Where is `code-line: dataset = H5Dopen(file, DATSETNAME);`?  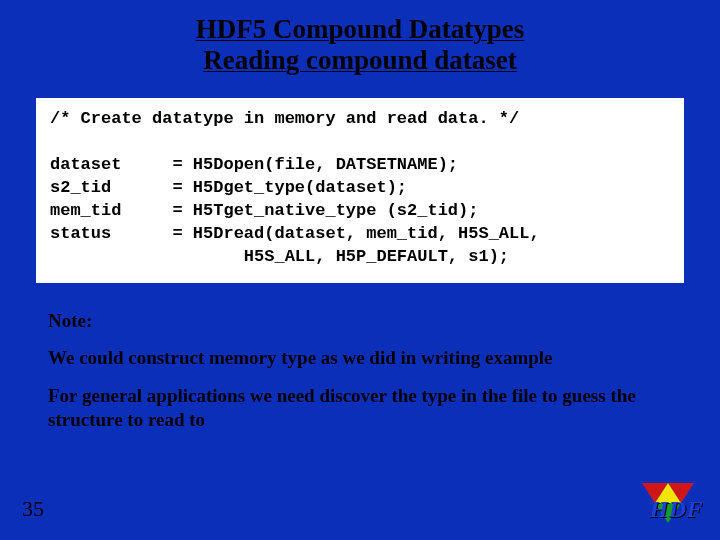
code-line: dataset = H5Dopen(file, DATSETNAME); is located at coordinates (254, 164).